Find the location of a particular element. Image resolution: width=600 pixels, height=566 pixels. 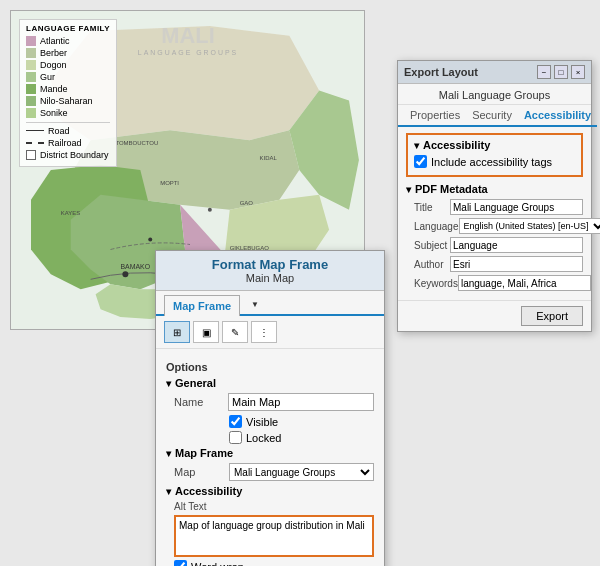

format-dialog-title: Format Map Frame is located at coordinates (270, 264).